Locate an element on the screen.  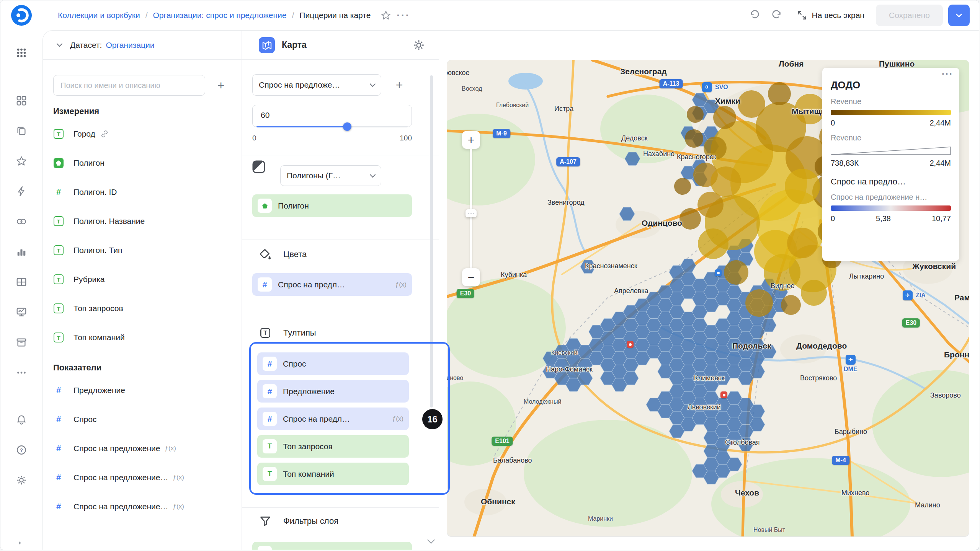
size-min: 738,83К is located at coordinates (844, 163).